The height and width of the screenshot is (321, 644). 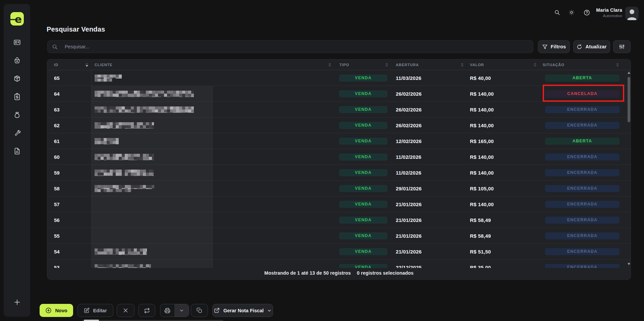 What do you see at coordinates (572, 12) in the screenshot?
I see `theme-toggle-button` at bounding box center [572, 12].